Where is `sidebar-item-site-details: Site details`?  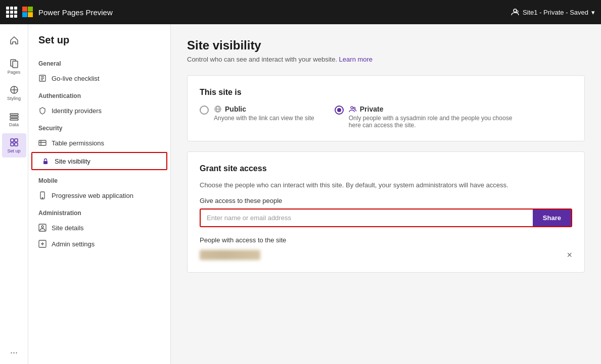 sidebar-item-site-details: Site details is located at coordinates (99, 228).